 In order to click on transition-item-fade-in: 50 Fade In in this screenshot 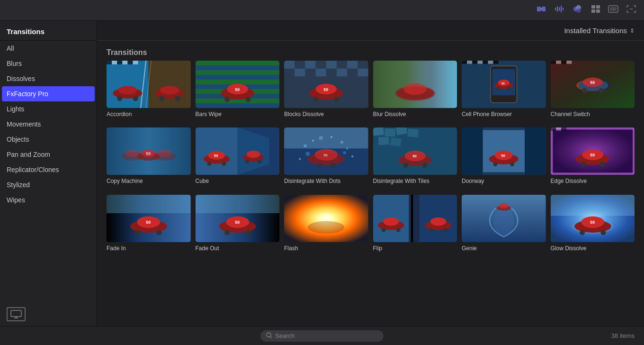, I will do `click(149, 224)`.